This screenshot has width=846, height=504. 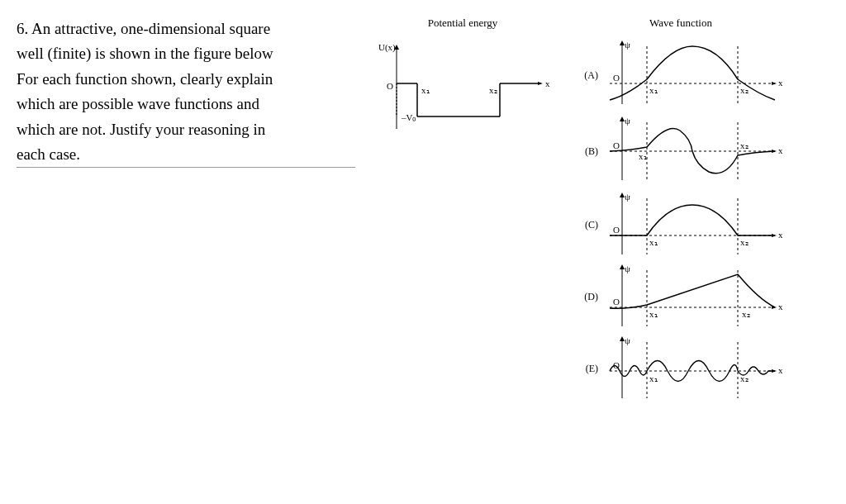 What do you see at coordinates (681, 368) in the screenshot?
I see `wavefunction-E: (E) ψ x O x₁ x₂` at bounding box center [681, 368].